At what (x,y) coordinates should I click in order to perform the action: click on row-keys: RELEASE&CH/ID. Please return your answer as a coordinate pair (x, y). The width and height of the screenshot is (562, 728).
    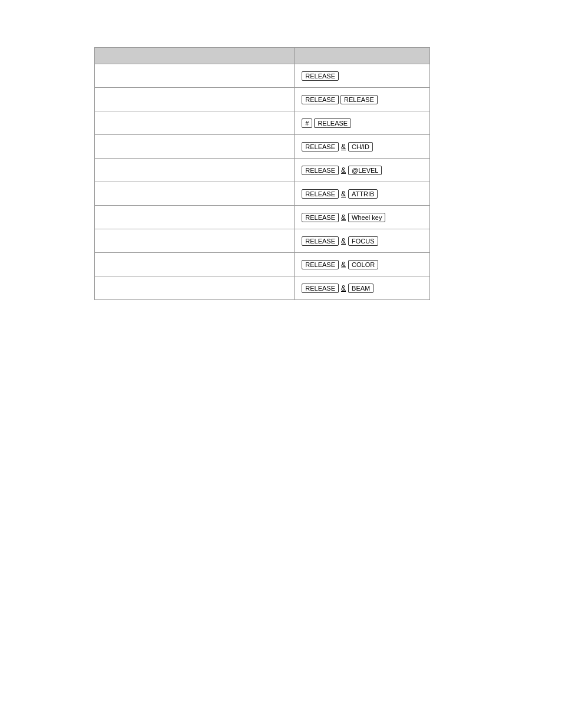
    Looking at the image, I should click on (362, 147).